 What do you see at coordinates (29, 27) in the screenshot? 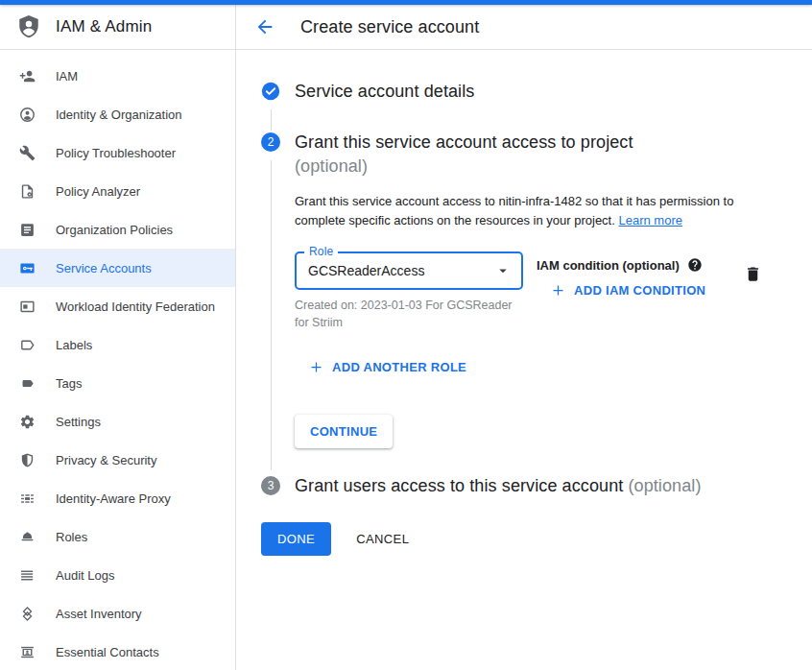
I see `iam-admin-shield-icon` at bounding box center [29, 27].